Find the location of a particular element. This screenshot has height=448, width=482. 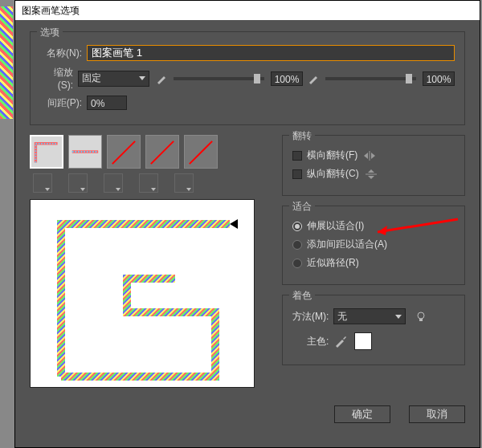

pen-icon is located at coordinates (161, 79).